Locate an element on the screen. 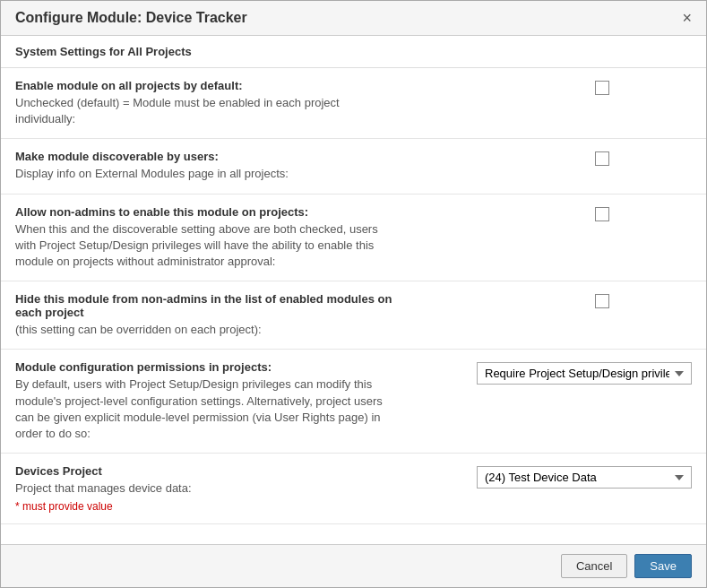 This screenshot has width=707, height=588. dropdown-devices-project: (24) Test Device Data is located at coordinates (584, 477).